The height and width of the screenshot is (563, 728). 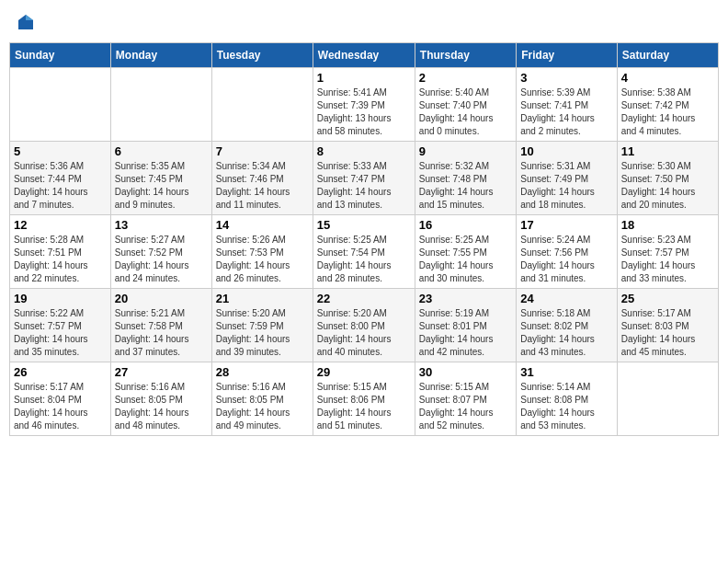 What do you see at coordinates (566, 55) in the screenshot?
I see `weekday-header-friday: Friday` at bounding box center [566, 55].